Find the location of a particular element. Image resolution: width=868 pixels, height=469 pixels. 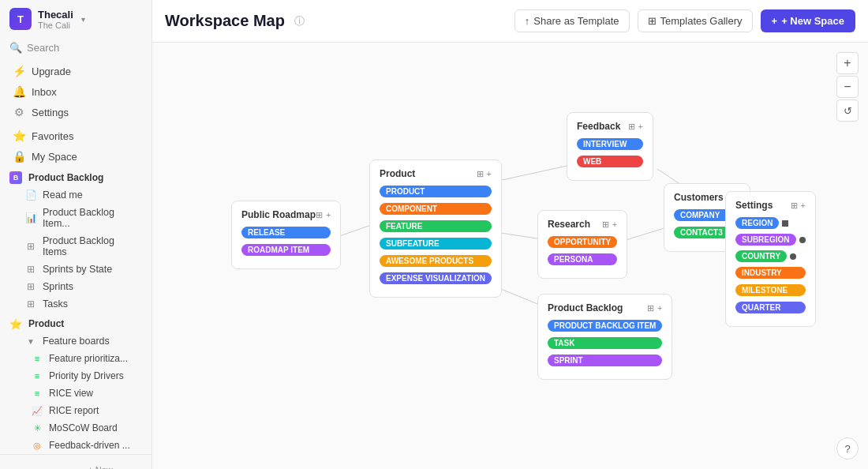

card-research-actions: ⊞ + is located at coordinates (609, 224).